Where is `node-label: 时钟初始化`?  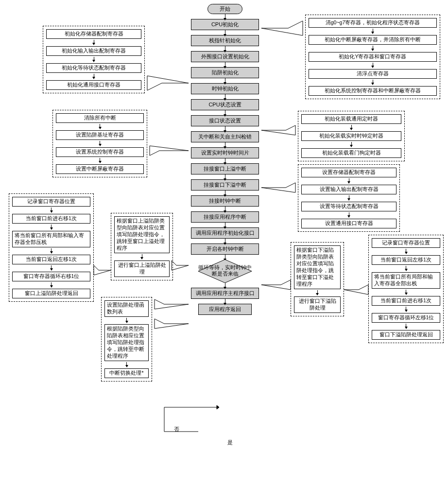
node-label: 时钟初始化 is located at coordinates (225, 88).